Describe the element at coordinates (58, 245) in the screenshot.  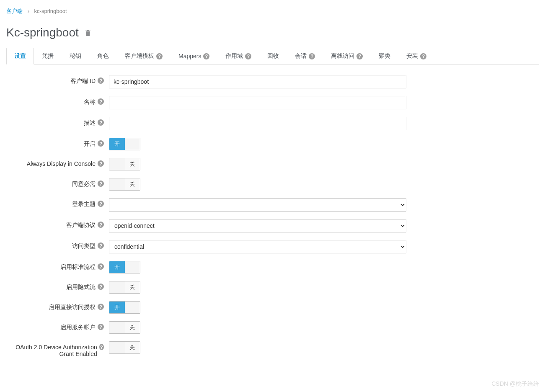
I see `access-type-label: 访问类型?` at that location.